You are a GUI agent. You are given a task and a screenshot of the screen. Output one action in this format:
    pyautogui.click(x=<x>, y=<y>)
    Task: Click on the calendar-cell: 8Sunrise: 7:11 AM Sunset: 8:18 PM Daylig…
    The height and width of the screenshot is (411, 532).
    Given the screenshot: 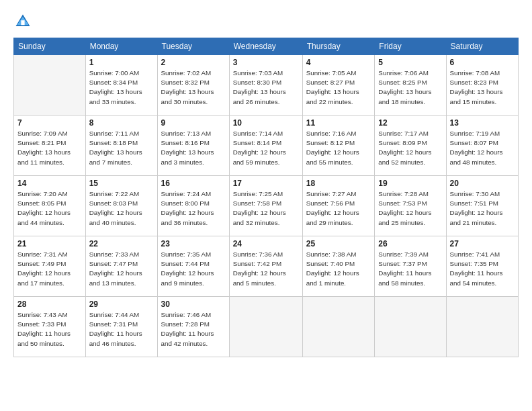 What is the action you would take?
    pyautogui.click(x=121, y=146)
    